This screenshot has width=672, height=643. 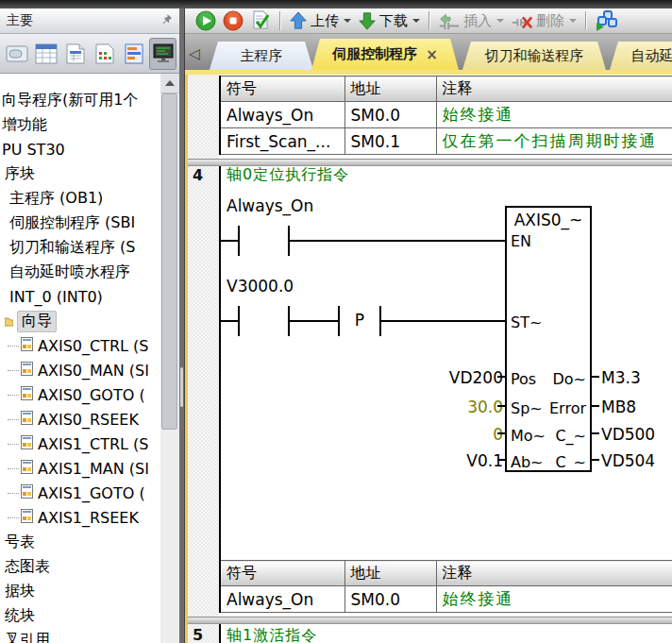 I want to click on col-address: 地址, so click(x=391, y=89).